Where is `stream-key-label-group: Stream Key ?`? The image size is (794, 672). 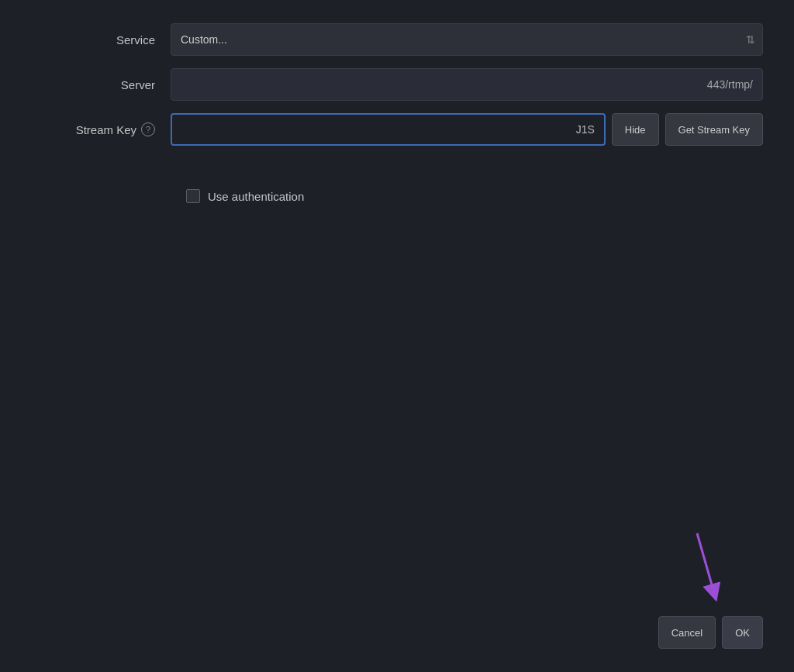
stream-key-label-group: Stream Key ? is located at coordinates (101, 129).